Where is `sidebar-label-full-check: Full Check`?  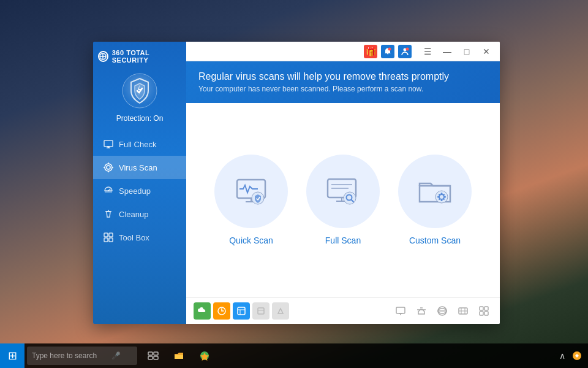 sidebar-label-full-check: Full Check is located at coordinates (137, 145).